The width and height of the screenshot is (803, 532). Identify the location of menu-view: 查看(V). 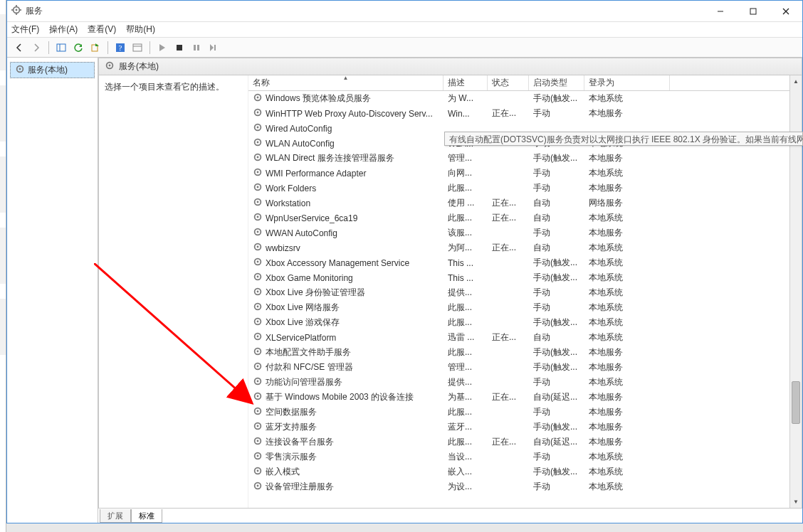
(102, 30).